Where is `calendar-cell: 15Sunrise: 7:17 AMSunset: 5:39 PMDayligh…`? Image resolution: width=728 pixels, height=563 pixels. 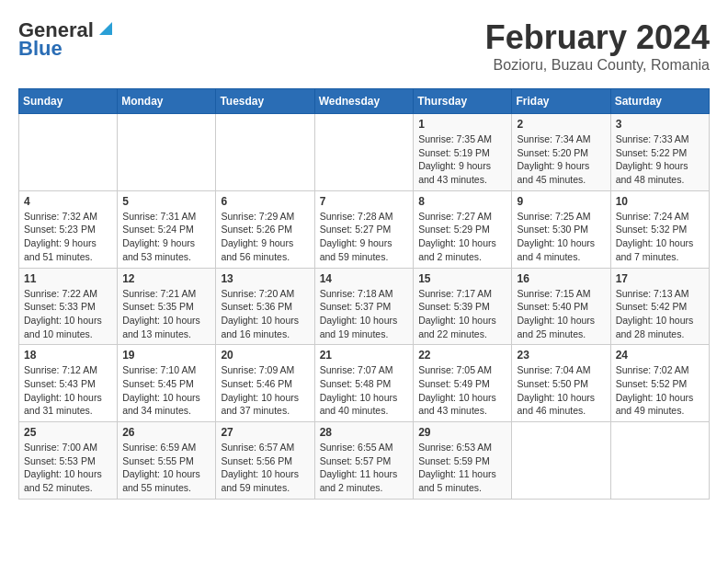
calendar-cell: 15Sunrise: 7:17 AMSunset: 5:39 PMDayligh… is located at coordinates (463, 306).